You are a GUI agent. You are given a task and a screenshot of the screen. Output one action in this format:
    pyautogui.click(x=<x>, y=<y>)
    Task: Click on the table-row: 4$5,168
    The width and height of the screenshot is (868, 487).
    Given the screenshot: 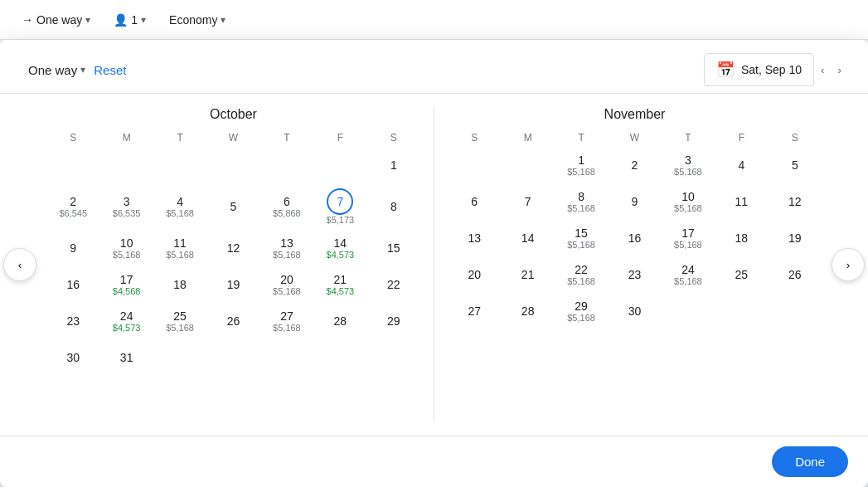 What is the action you would take?
    pyautogui.click(x=180, y=207)
    